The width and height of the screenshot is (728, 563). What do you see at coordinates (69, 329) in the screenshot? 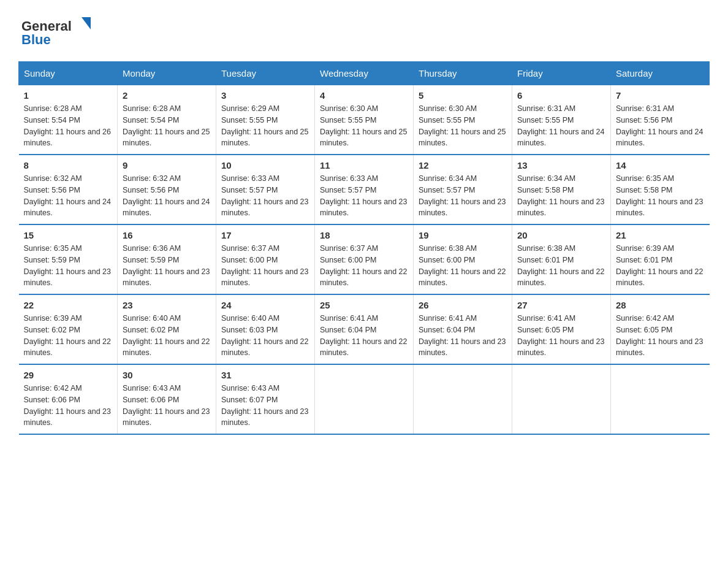
I see `day-cell: 22 Sunrise: 6:39 AMSunset: 6:02 PMDaylig…` at bounding box center [69, 329].